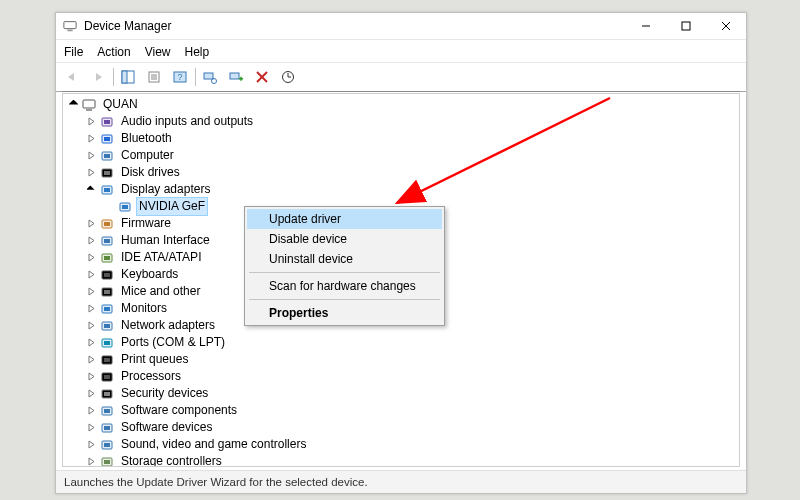  I want to click on tree-category: Audio inputs and outputs, so click(403, 122).